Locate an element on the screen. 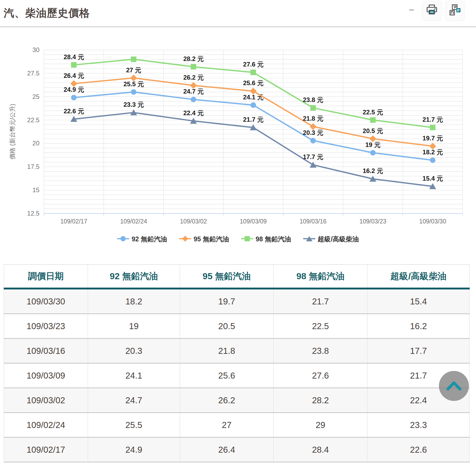 Image resolution: width=476 pixels, height=464 pixels. table-cell: 25.5 is located at coordinates (134, 425).